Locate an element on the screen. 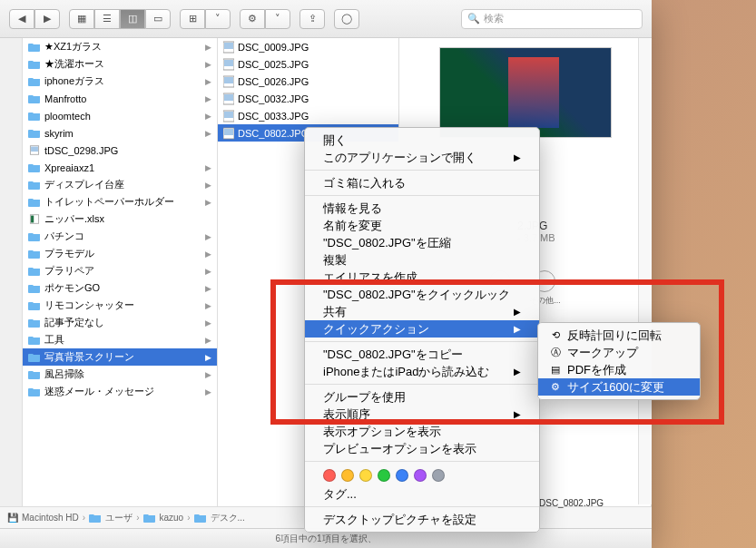  path-segment: ユーザ is located at coordinates (119, 518).